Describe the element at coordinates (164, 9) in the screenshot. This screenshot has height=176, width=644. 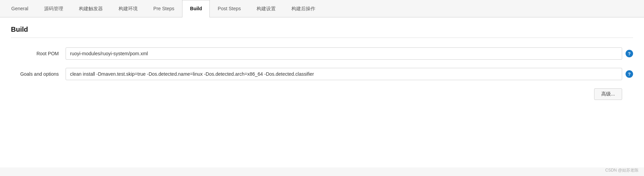
I see `tab-pre-steps: Pre Steps` at that location.